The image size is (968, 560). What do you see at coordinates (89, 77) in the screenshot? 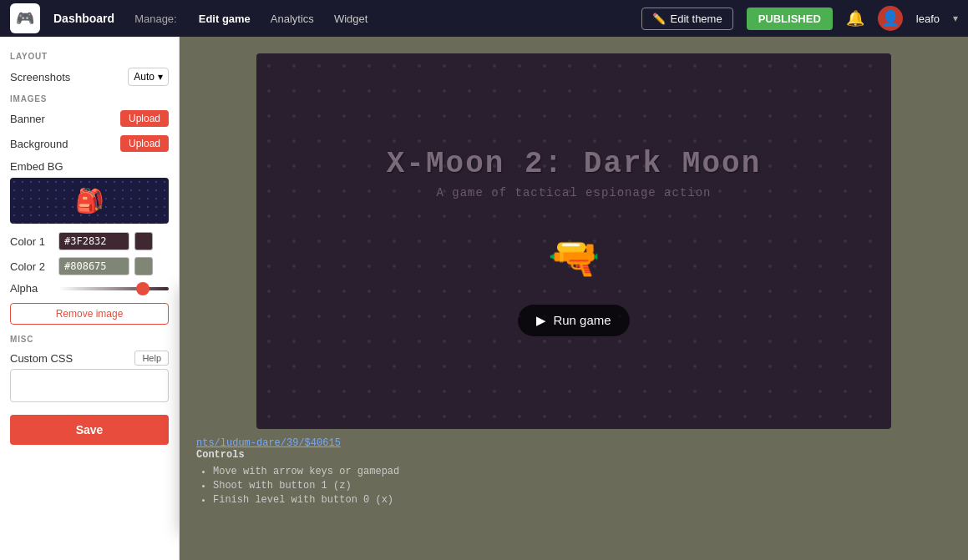
I see `screenshots-row: Screenshots Auto ▾` at bounding box center [89, 77].